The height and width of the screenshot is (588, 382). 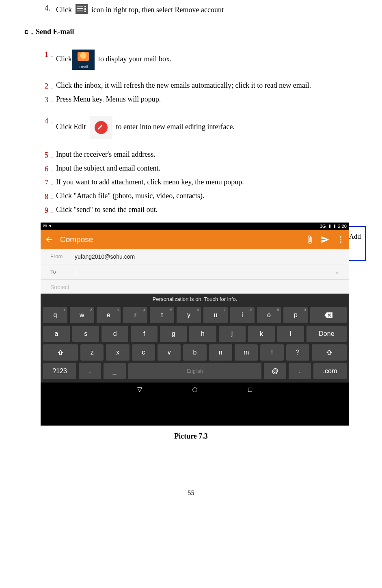 I want to click on chevron-down-icon: ⌄, so click(x=337, y=272).